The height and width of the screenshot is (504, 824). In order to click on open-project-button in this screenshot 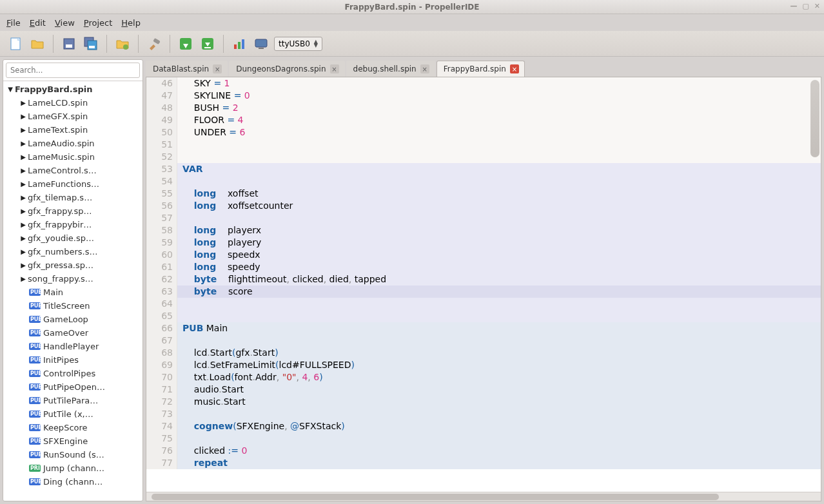, I will do `click(123, 44)`.